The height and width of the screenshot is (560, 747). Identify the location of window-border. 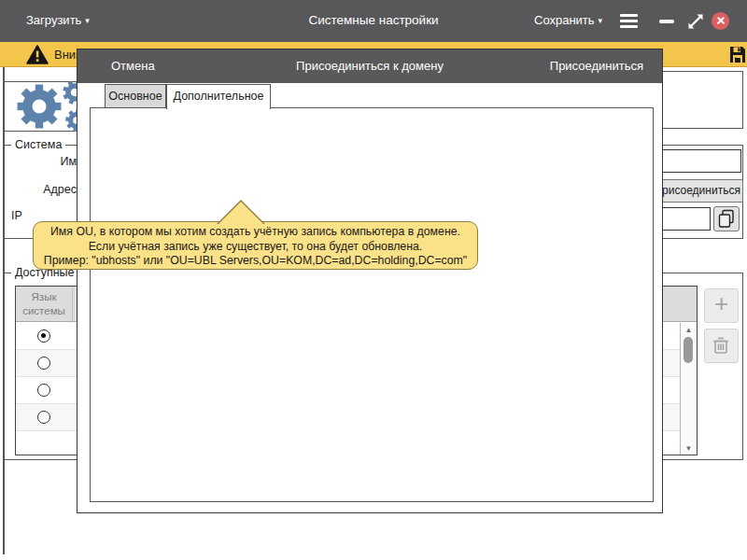
(4, 311).